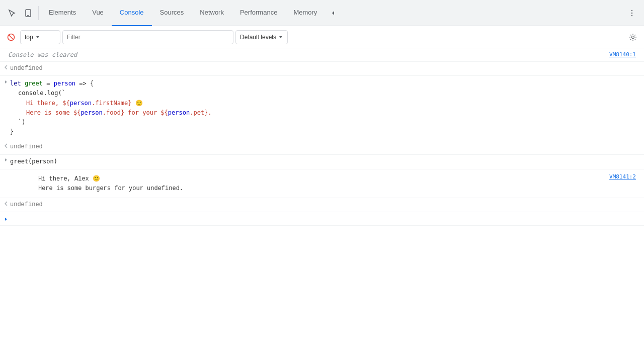 Image resolution: width=644 pixels, height=362 pixels. I want to click on expand-indicator-greet, so click(6, 159).